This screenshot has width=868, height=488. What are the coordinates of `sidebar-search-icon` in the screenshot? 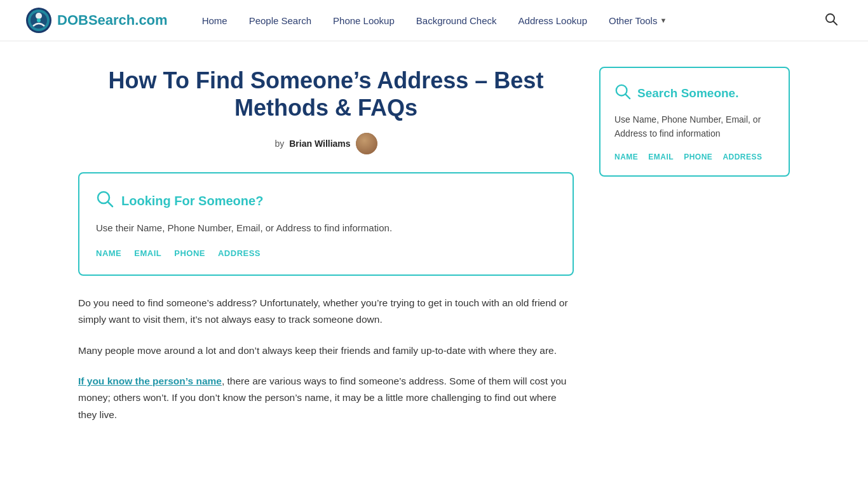 It's located at (623, 93).